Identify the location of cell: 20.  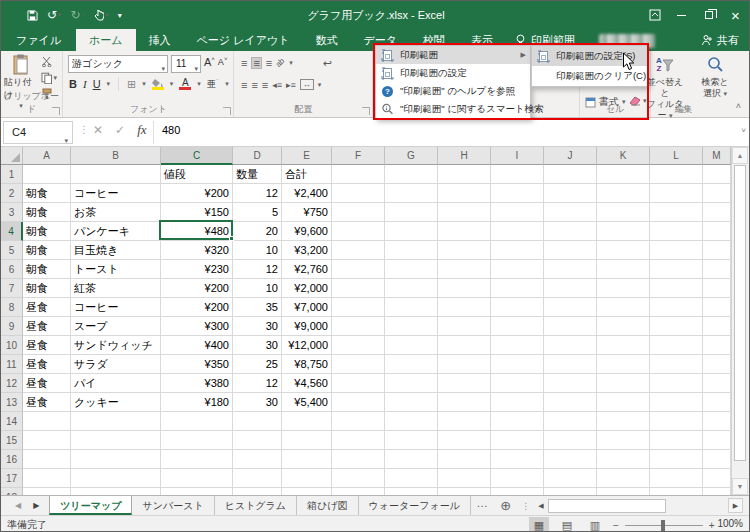
(258, 232).